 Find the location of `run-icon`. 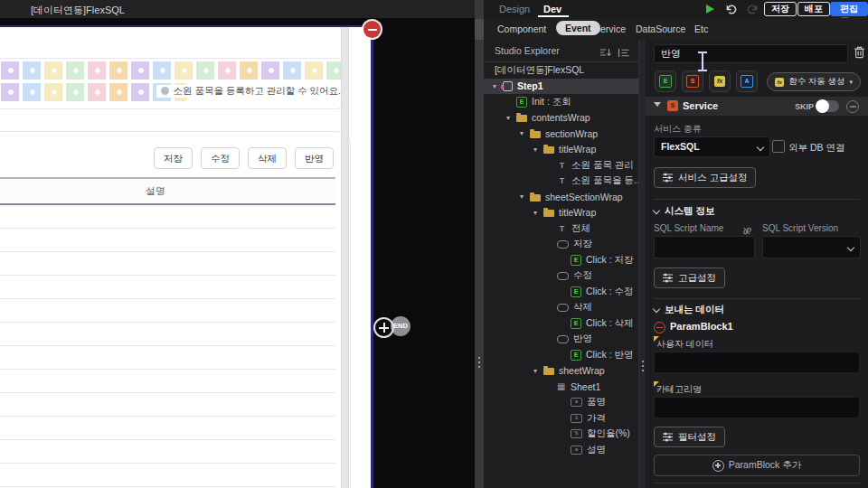

run-icon is located at coordinates (711, 9).